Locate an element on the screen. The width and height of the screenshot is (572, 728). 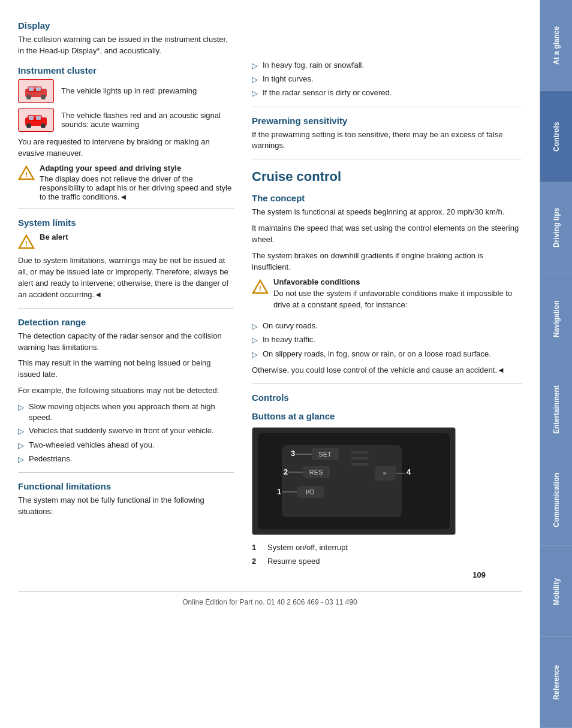
steering-panel-svg: SET RES I/O 3 2 1 is located at coordinates (354, 481).